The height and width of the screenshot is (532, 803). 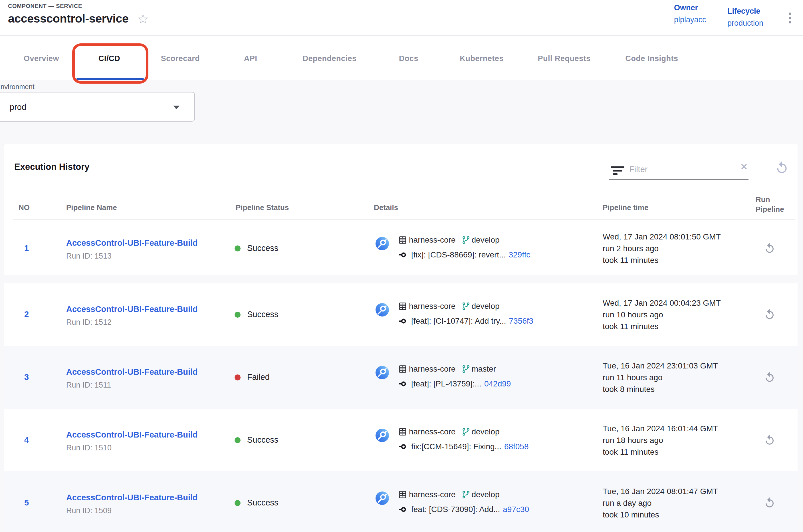 I want to click on refresh-icon, so click(x=782, y=168).